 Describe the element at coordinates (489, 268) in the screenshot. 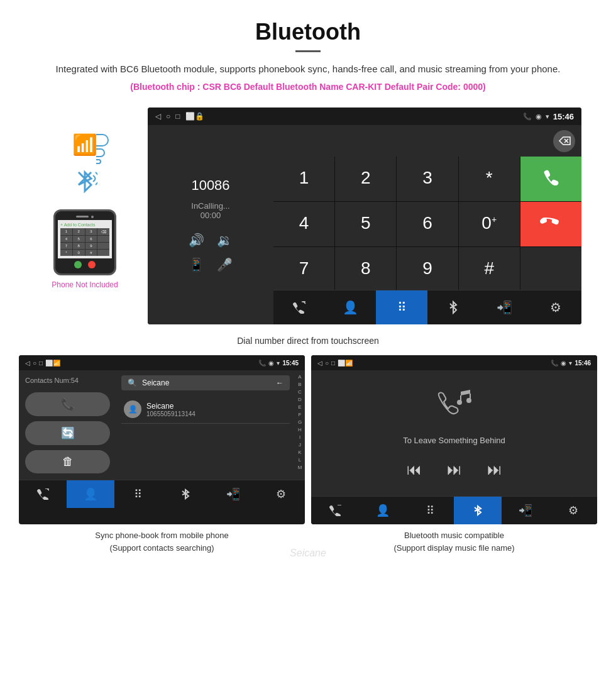

I see `key-hash: #` at that location.